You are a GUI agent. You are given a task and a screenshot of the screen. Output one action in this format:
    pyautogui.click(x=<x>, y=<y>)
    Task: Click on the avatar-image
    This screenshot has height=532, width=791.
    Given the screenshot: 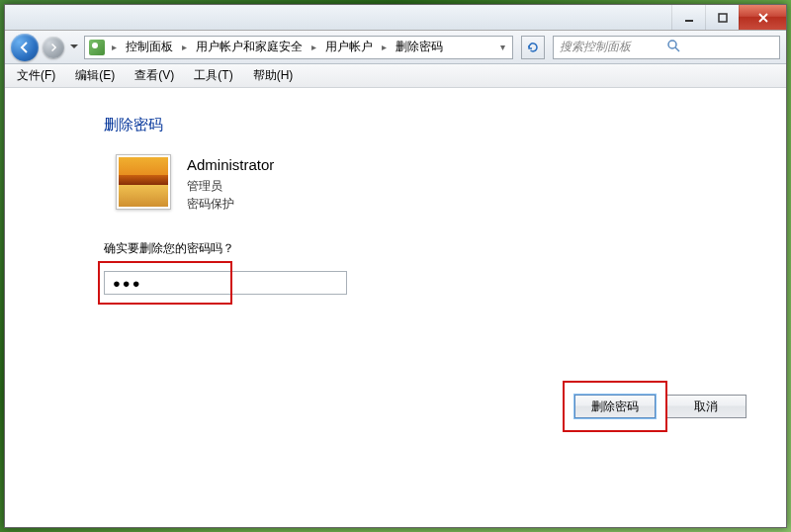 What is the action you would take?
    pyautogui.click(x=143, y=182)
    